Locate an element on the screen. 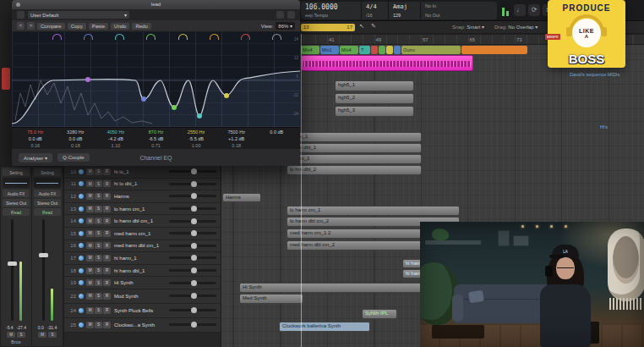 The height and width of the screenshot is (347, 644). arrangement-marker: Outro is located at coordinates (431, 50).